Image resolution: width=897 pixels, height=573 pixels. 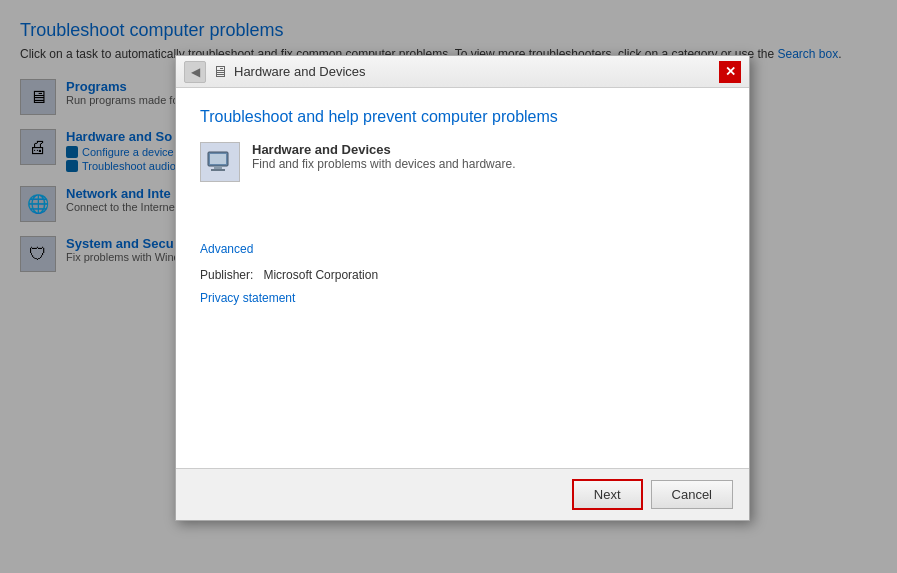 I want to click on troubleshooter-icon, so click(x=220, y=162).